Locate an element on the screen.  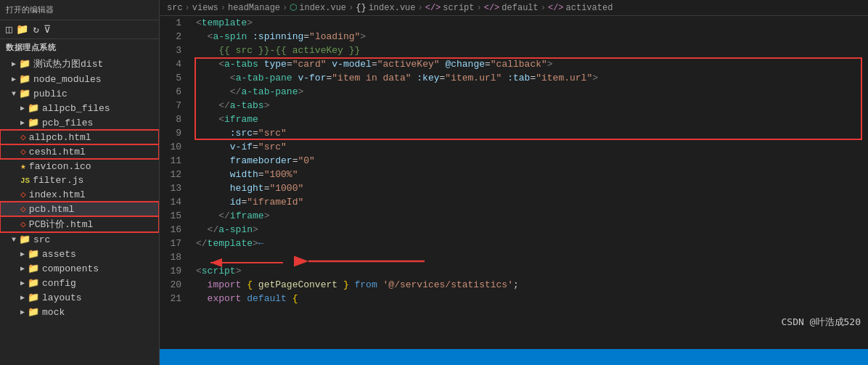
sidebar-item-testHeatmap: ▶ 📁 测试热力图dist is located at coordinates (80, 64).